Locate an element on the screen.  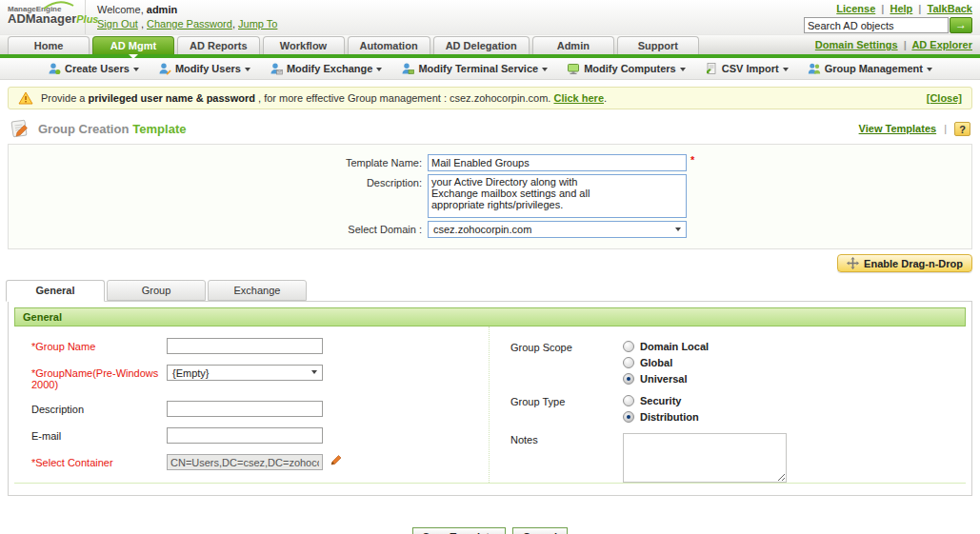
logo-swoosh-icon is located at coordinates (59, 5).